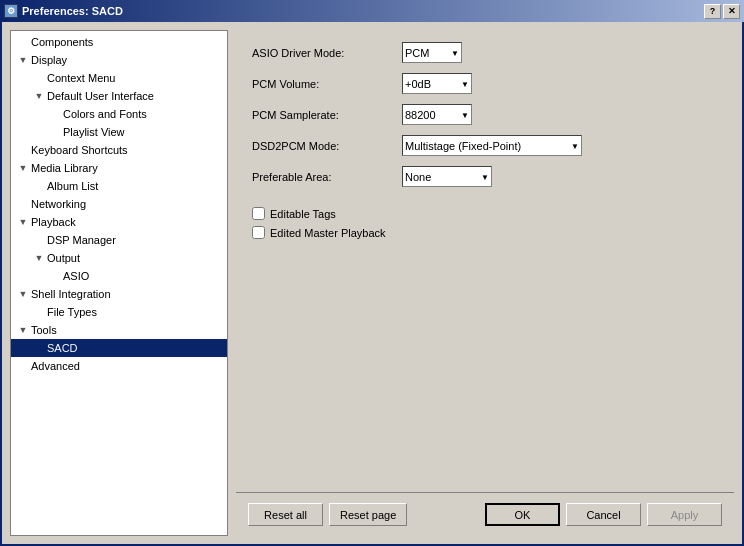  Describe the element at coordinates (485, 114) in the screenshot. I see `pcm-samplerate-row: PCM Samplerate: 44100 88200 176400` at that location.